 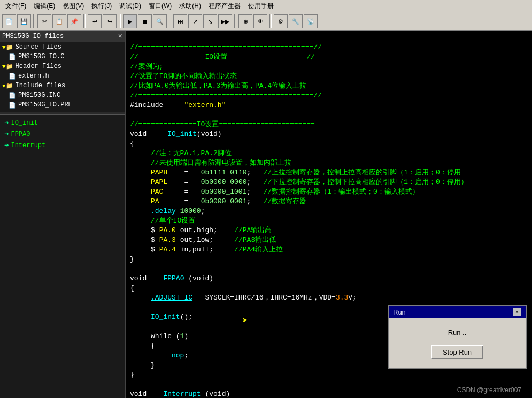 I want to click on menu-help: 求助(H), so click(x=190, y=6).